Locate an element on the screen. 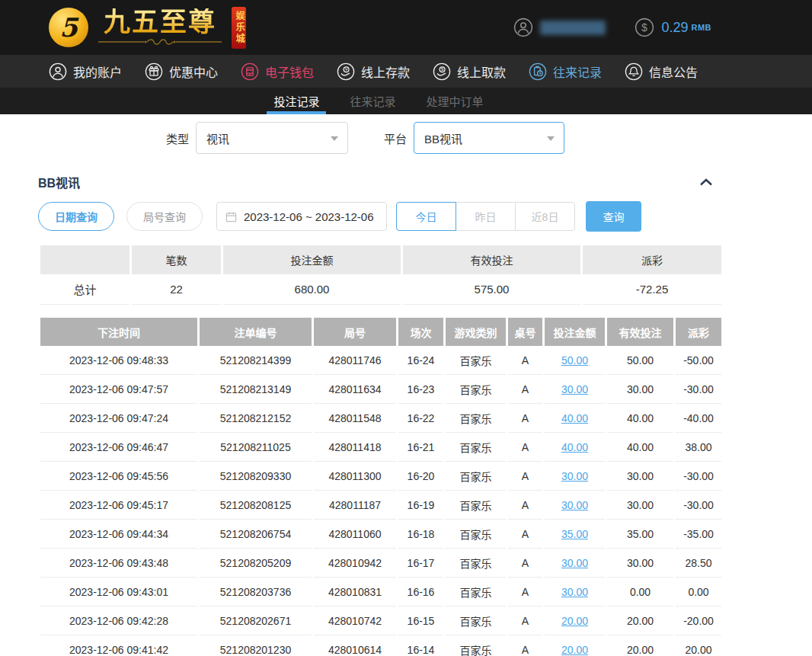 This screenshot has width=812, height=656. bell-icon is located at coordinates (634, 72).